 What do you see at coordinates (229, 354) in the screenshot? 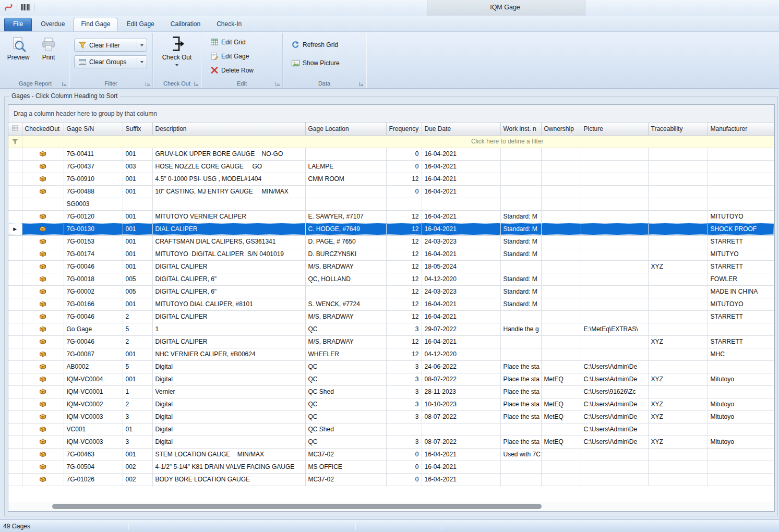
I see `cell-description: NHC VERNIER CALIPER, #B00624` at bounding box center [229, 354].